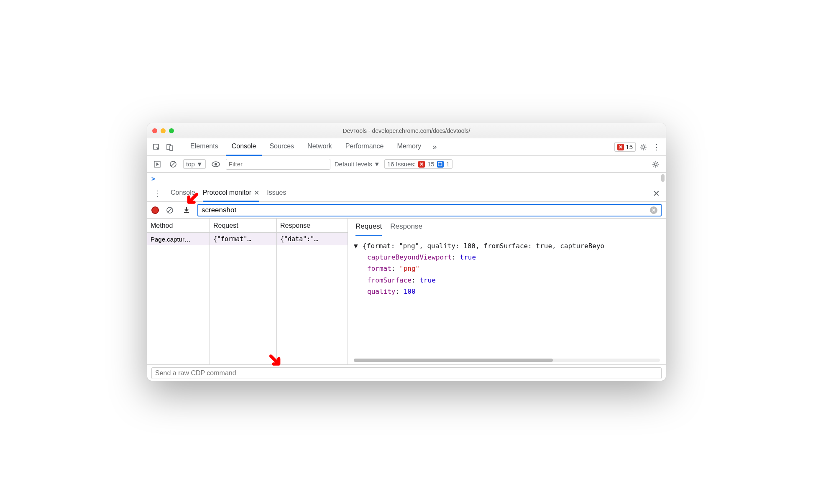 This screenshot has width=813, height=504. Describe the element at coordinates (178, 239) in the screenshot. I see `table-cell-method: Page.captur…` at that location.